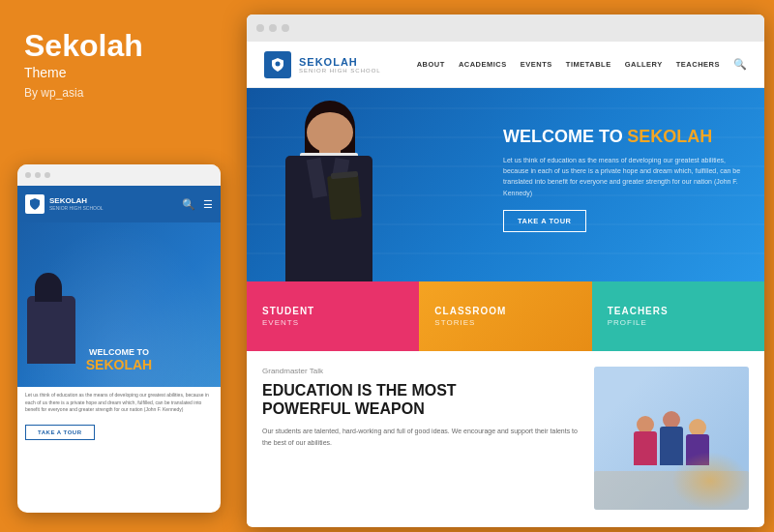  What do you see at coordinates (121, 73) in the screenshot?
I see `theme-subtitle: Theme` at bounding box center [121, 73].